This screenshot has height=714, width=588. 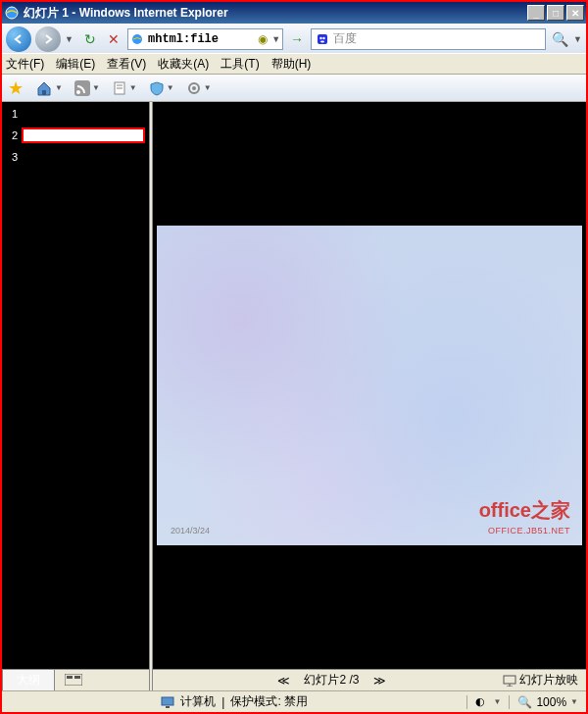 What do you see at coordinates (206, 39) in the screenshot?
I see `address-bar: mhtml:file ◉ ▼` at bounding box center [206, 39].